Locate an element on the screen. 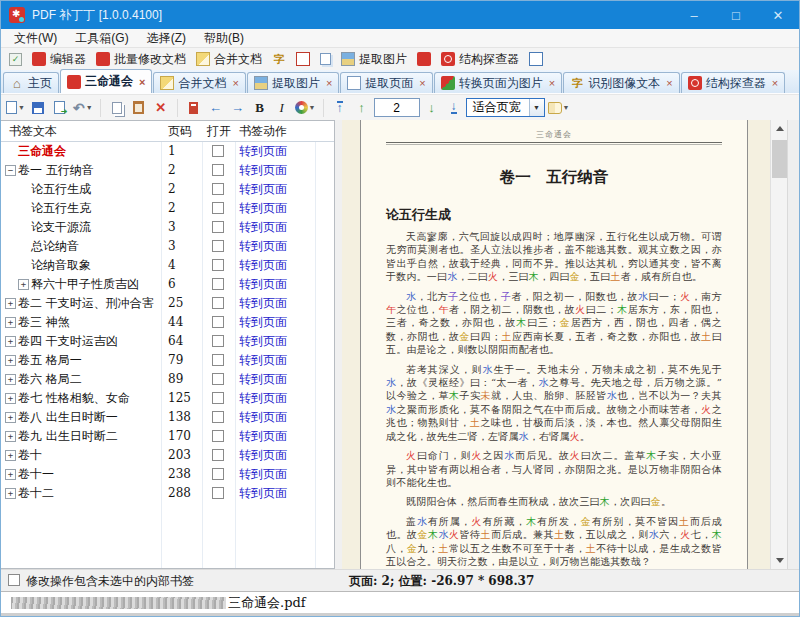  tab-extract-pages: 提取页面× is located at coordinates (386, 82).